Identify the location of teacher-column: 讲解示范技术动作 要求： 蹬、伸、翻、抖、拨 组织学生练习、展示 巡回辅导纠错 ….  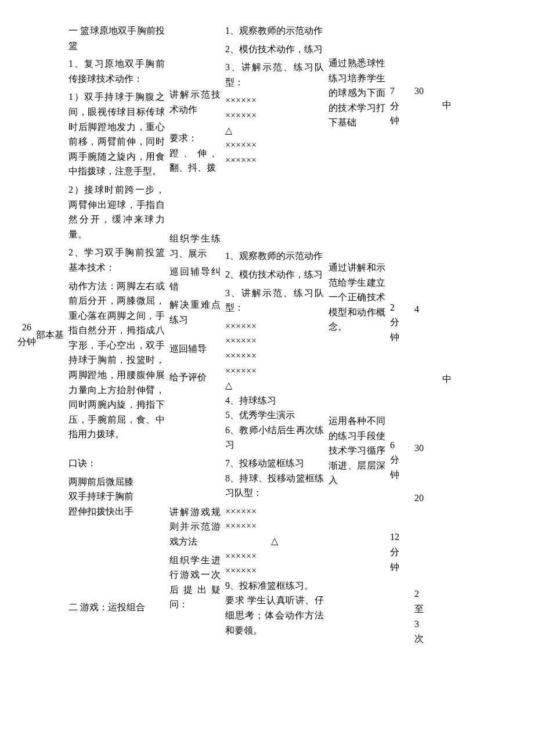
(195, 334).